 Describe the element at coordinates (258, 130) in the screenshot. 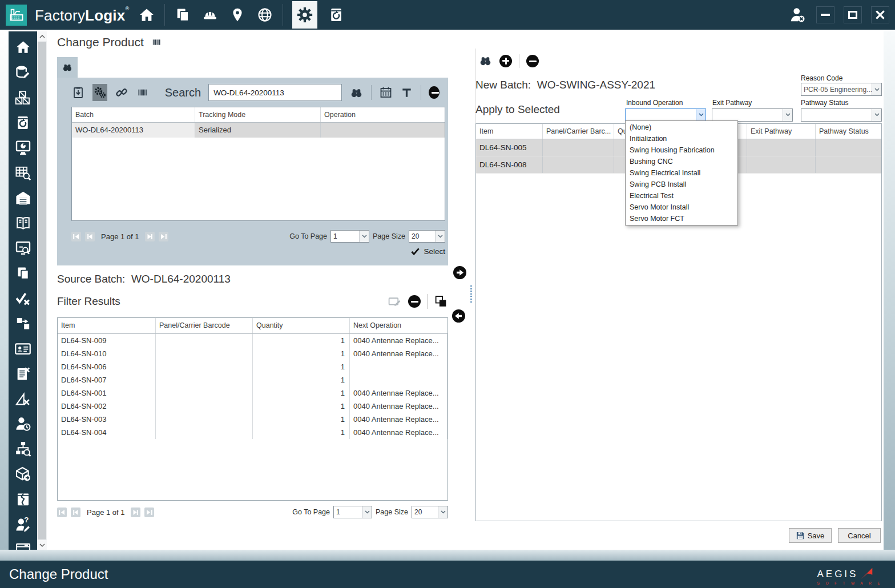

I see `table-row: WO-DL64-20200113 Serialized` at that location.